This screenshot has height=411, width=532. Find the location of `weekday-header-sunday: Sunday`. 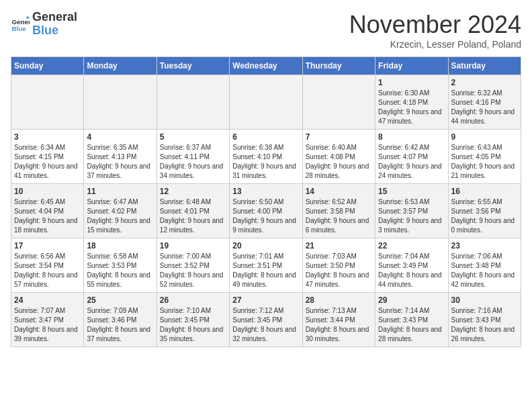

weekday-header-sunday: Sunday is located at coordinates (48, 66).